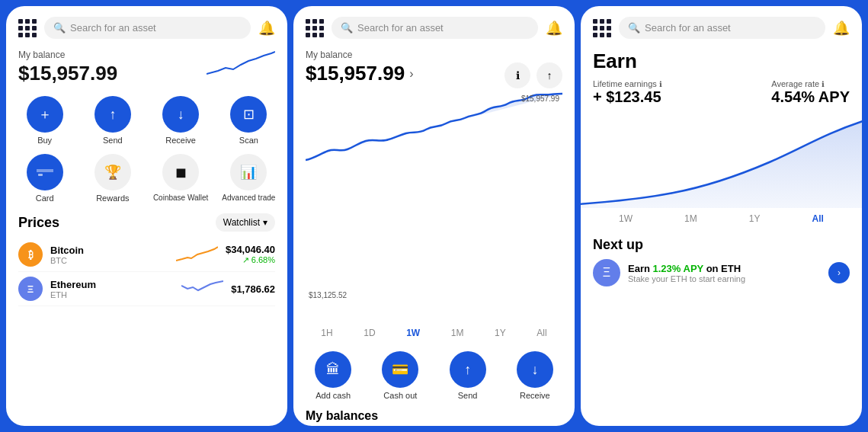 The height and width of the screenshot is (432, 868). What do you see at coordinates (27, 28) in the screenshot?
I see `grid-menu-icon` at bounding box center [27, 28].